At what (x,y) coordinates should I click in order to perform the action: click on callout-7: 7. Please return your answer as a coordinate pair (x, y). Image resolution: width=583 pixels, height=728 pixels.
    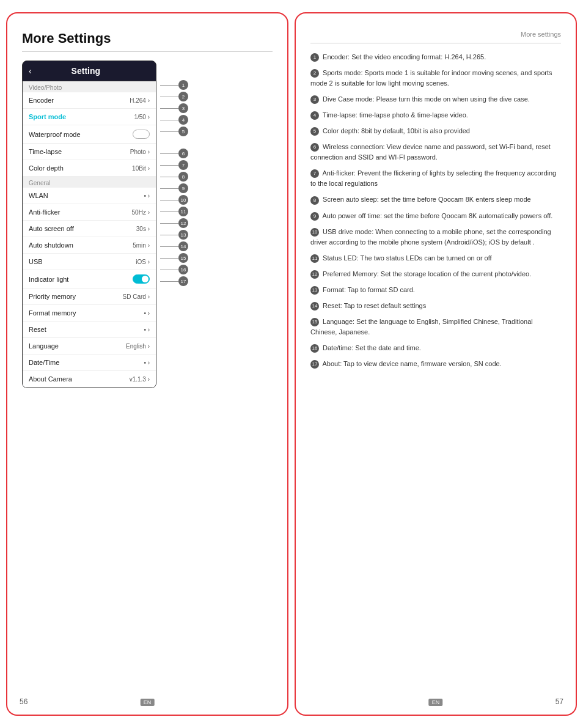
    Looking at the image, I should click on (174, 165).